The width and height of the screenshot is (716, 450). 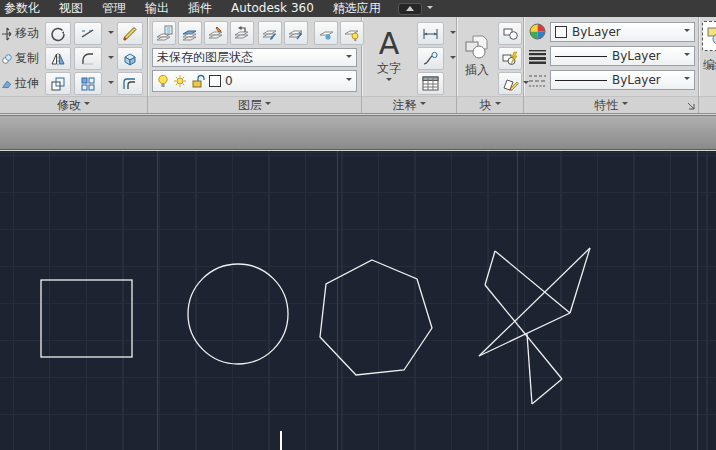 I want to click on panel-title-properties: 特性, so click(x=611, y=104).